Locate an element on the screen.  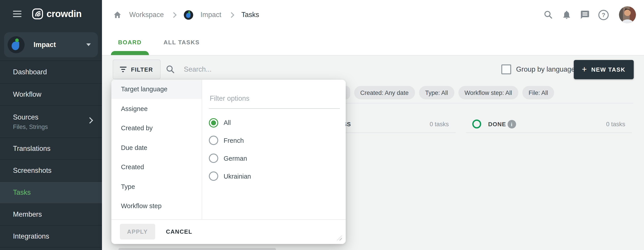
sidebar-item-screenshots: Screenshots is located at coordinates (51, 171).